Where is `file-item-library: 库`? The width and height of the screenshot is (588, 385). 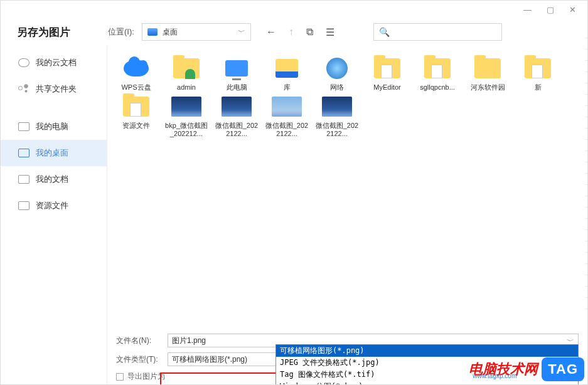 file-item-library: 库 is located at coordinates (287, 74).